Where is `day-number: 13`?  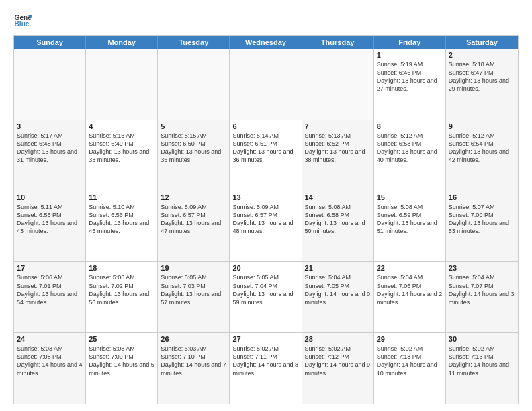 day-number: 13 is located at coordinates (265, 197).